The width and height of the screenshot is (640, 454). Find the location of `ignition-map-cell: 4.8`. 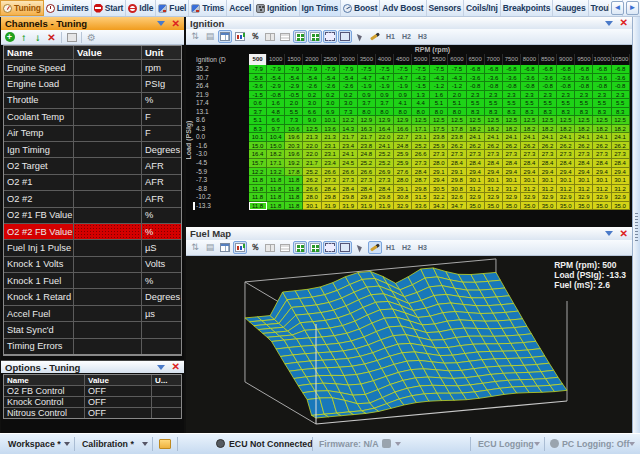

ignition-map-cell: 4.8 is located at coordinates (276, 112).